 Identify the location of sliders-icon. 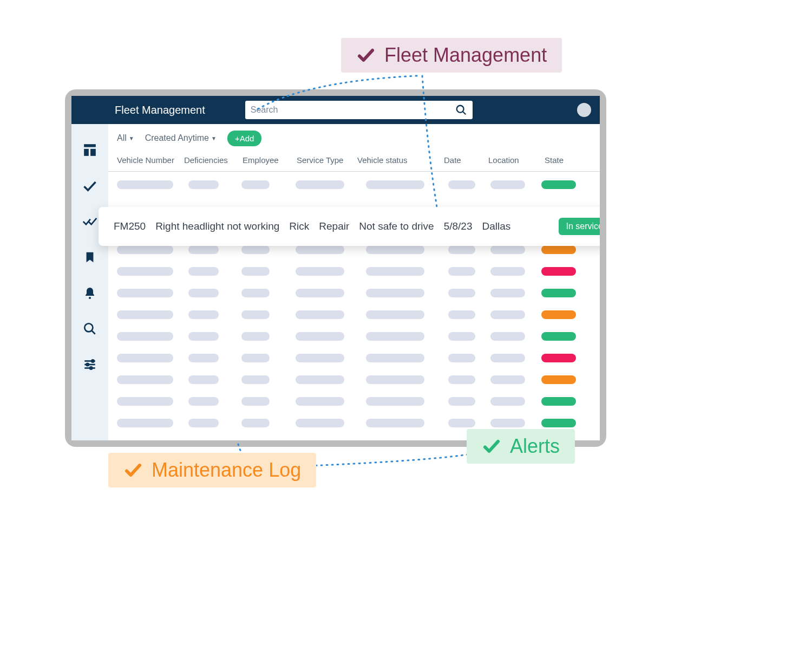
(90, 365).